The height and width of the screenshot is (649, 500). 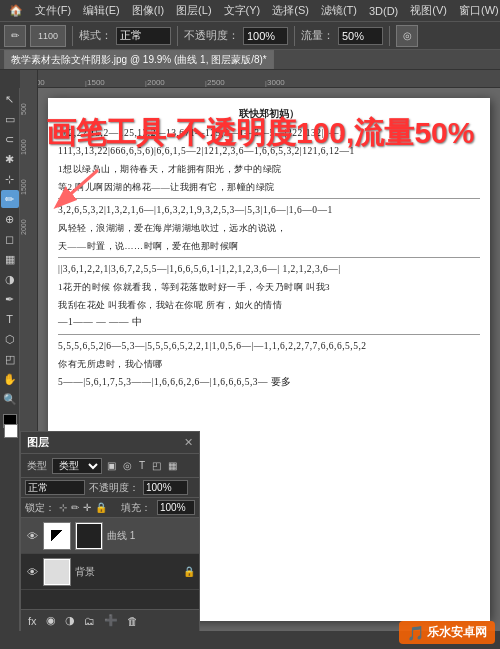 What do you see at coordinates (156, 466) in the screenshot?
I see `shape-filter-icon: ◰` at bounding box center [156, 466].